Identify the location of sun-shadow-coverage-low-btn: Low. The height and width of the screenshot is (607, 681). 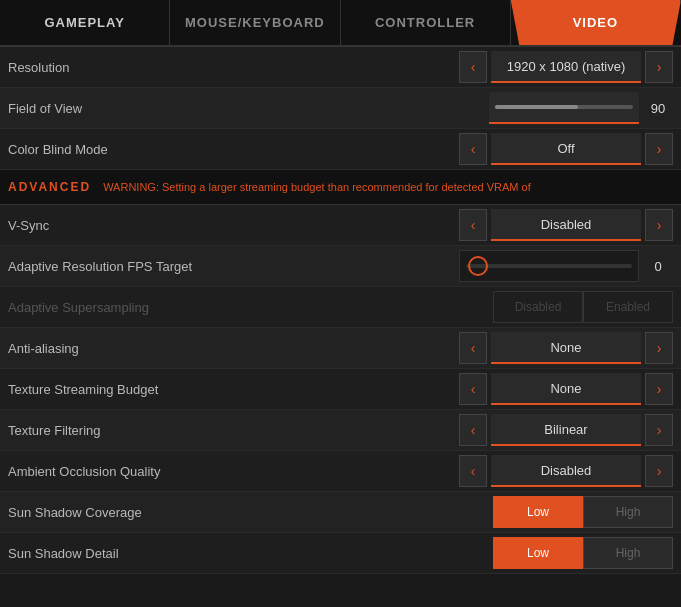
(538, 512).